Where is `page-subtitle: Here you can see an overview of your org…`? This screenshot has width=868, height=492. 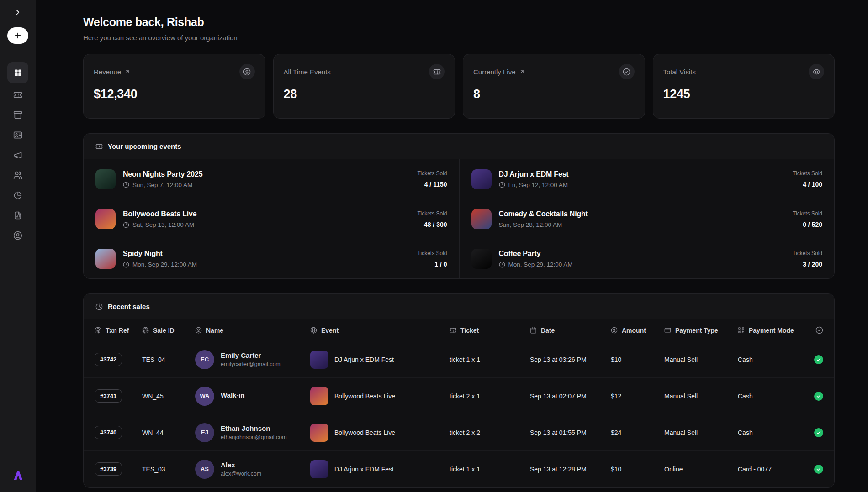
page-subtitle: Here you can see an overview of your org… is located at coordinates (459, 37).